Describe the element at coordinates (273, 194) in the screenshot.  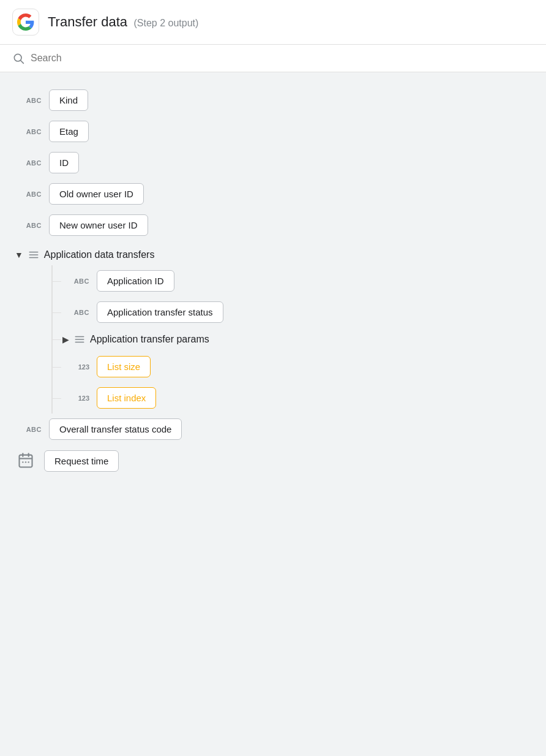
I see `field-row-old-owner: ABC Old owner user ID` at that location.